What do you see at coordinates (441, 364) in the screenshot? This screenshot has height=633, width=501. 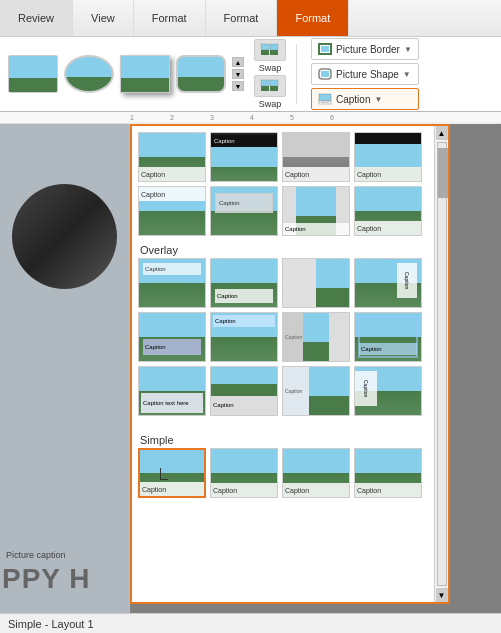 I see `dropdown-scrollbar: ▲ ▼` at bounding box center [441, 364].